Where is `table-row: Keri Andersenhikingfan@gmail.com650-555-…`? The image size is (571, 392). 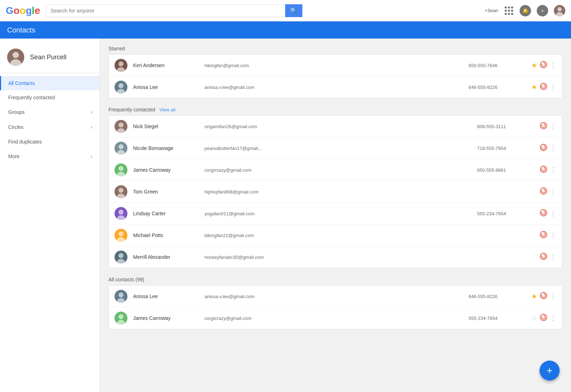
table-row: Keri Andersenhikingfan@gmail.com650-555-… is located at coordinates (335, 66).